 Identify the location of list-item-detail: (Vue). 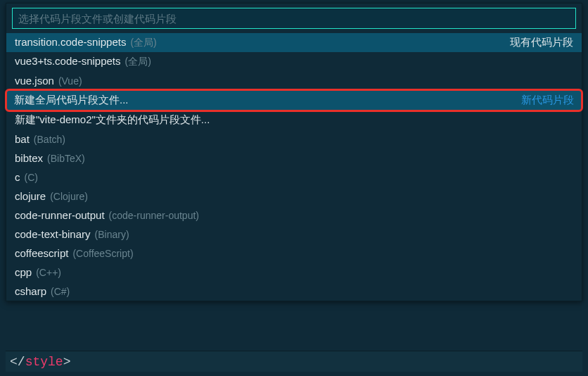
(70, 81).